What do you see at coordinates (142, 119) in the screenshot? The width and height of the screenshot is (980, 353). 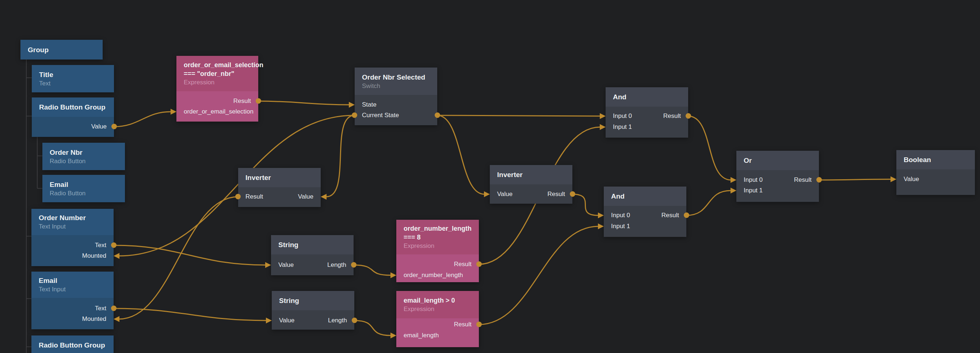 I see `wire-radio-button-group-to-selection-expression` at bounding box center [142, 119].